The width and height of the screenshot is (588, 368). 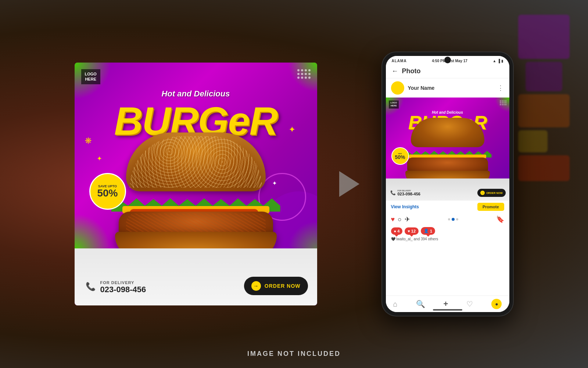 I want to click on pb-bun-top, so click(x=448, y=132).